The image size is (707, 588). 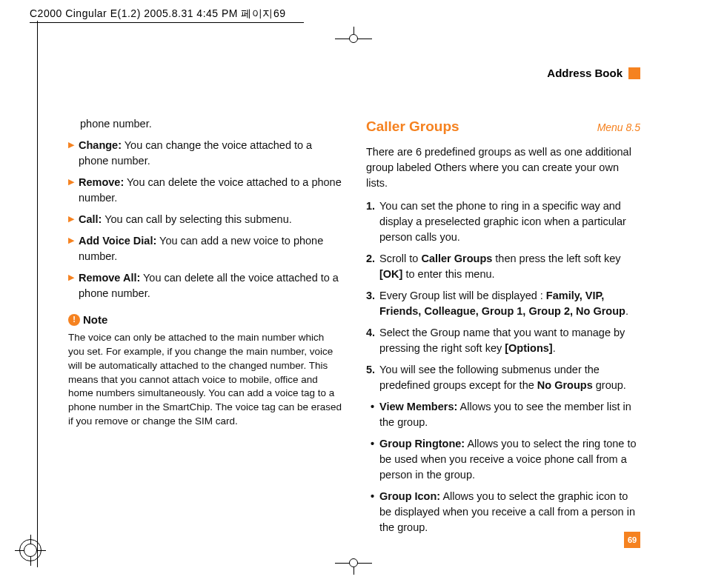 What do you see at coordinates (37, 294) in the screenshot?
I see `crop-edge-line` at bounding box center [37, 294].